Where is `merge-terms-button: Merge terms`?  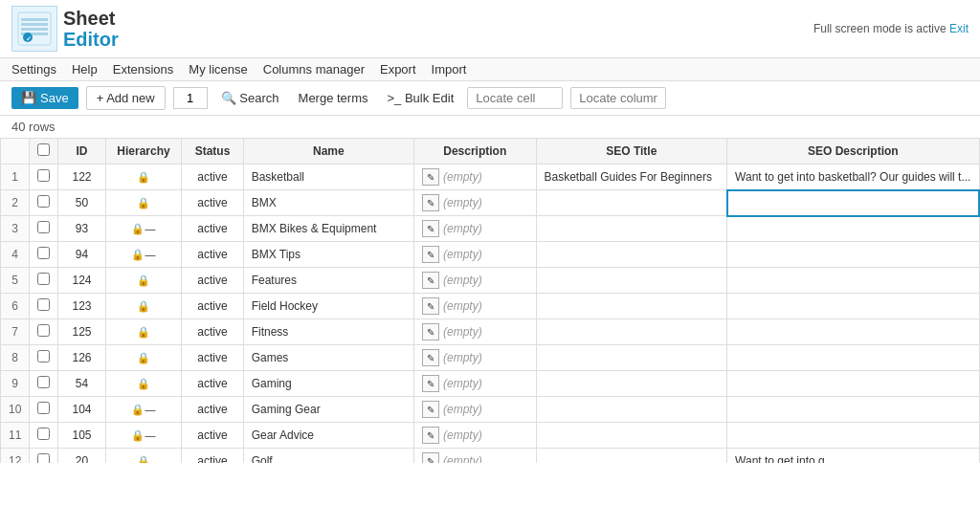
merge-terms-button: Merge terms is located at coordinates (333, 98).